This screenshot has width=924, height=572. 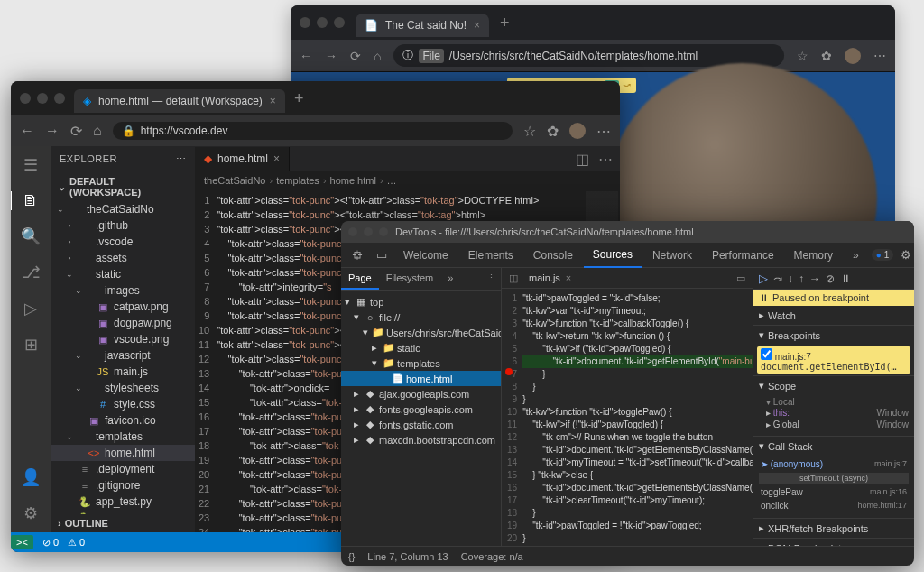 What do you see at coordinates (420, 410) in the screenshot?
I see `nav-tree-item: ▸◆fonts.googleapis.com` at bounding box center [420, 410].